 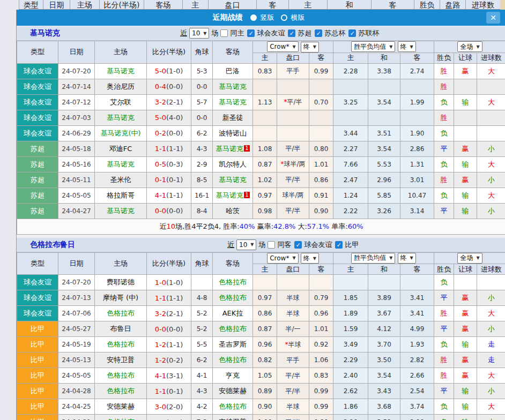 I want to click on home-team-cell: 色格拉布, so click(x=121, y=376).